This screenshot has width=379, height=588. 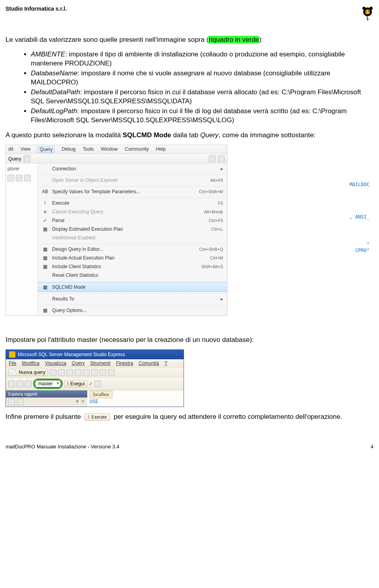 What do you see at coordinates (110, 149) in the screenshot?
I see `menu-window: Window` at bounding box center [110, 149].